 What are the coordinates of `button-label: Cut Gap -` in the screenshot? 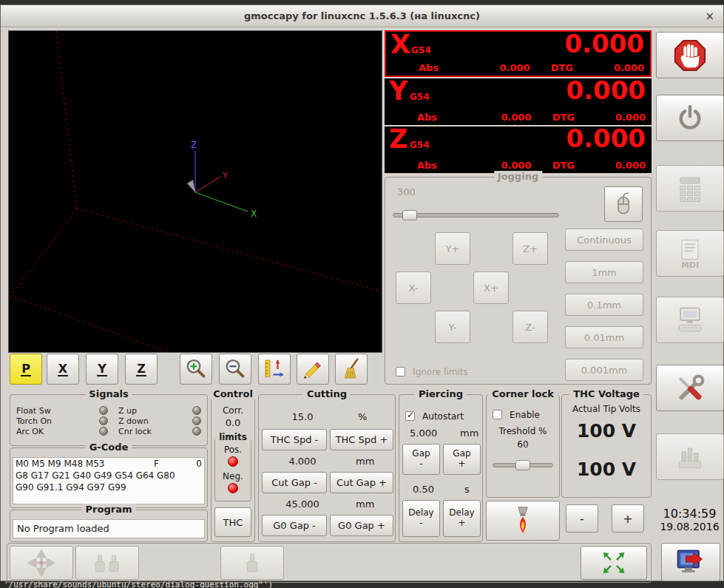 It's located at (294, 482).